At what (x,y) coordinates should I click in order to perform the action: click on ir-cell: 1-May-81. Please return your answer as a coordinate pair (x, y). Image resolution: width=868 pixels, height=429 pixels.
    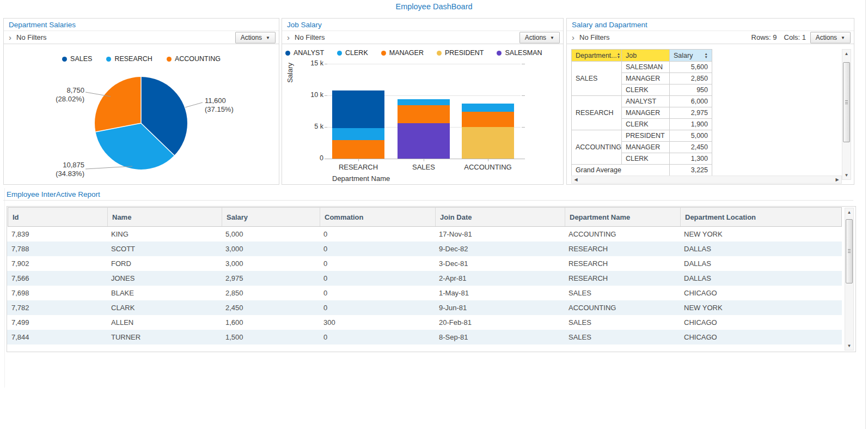
    Looking at the image, I should click on (499, 293).